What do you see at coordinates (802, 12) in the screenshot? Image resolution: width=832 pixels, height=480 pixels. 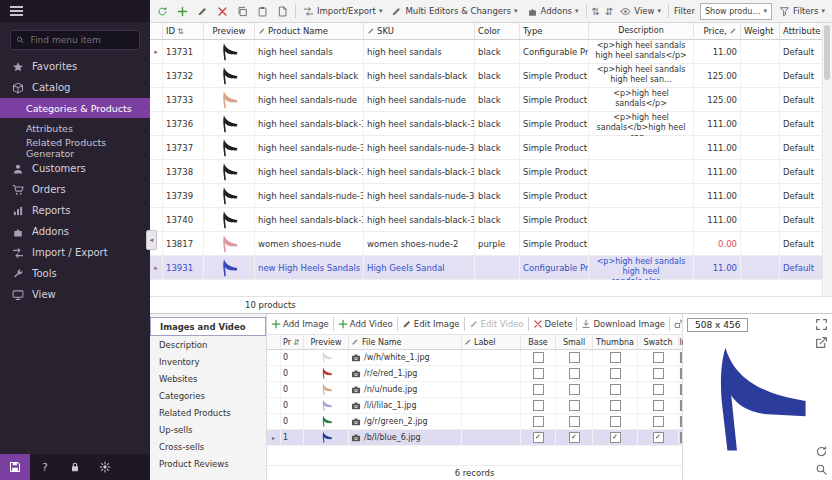 I see `filters-button: Filters ▾` at bounding box center [802, 12].